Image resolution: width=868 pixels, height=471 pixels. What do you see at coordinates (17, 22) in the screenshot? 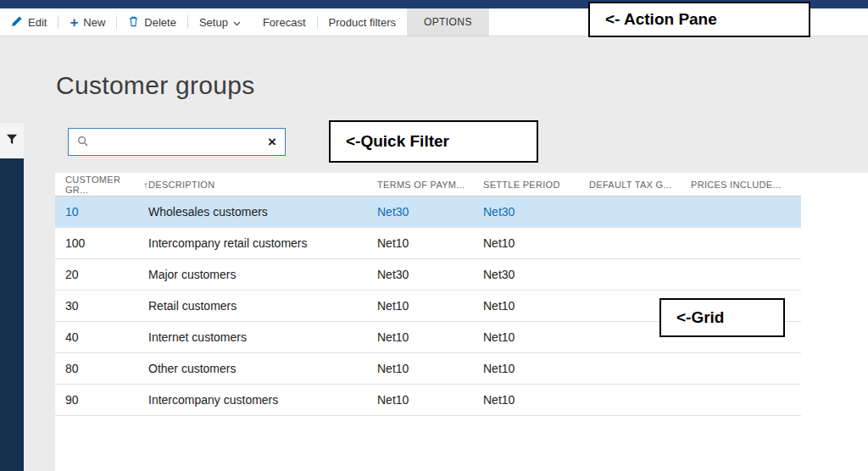
I see `edit-icon` at bounding box center [17, 22].